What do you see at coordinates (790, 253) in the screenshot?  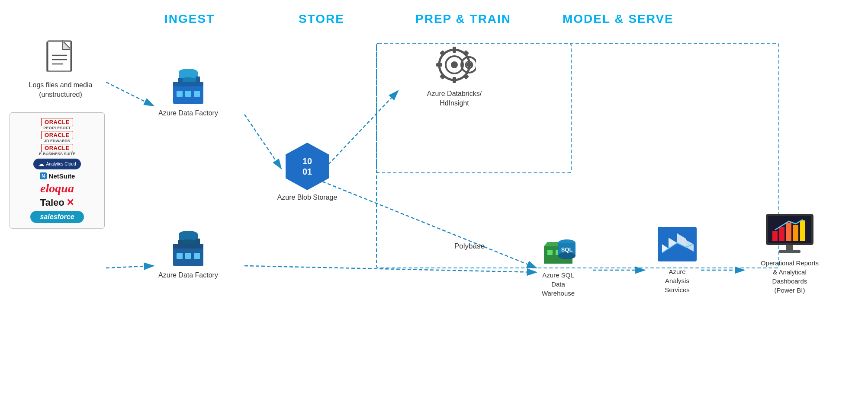 I see `power-bi-node: Operational Reports & Analytical Dashboa…` at bounding box center [790, 253].